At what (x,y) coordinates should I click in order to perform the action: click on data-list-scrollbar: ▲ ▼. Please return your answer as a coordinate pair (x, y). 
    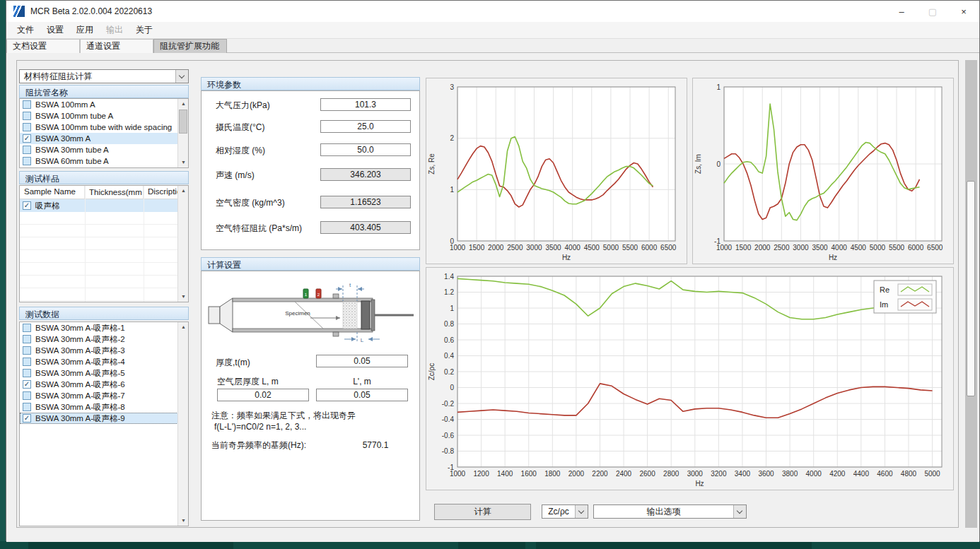
    Looking at the image, I should click on (182, 424).